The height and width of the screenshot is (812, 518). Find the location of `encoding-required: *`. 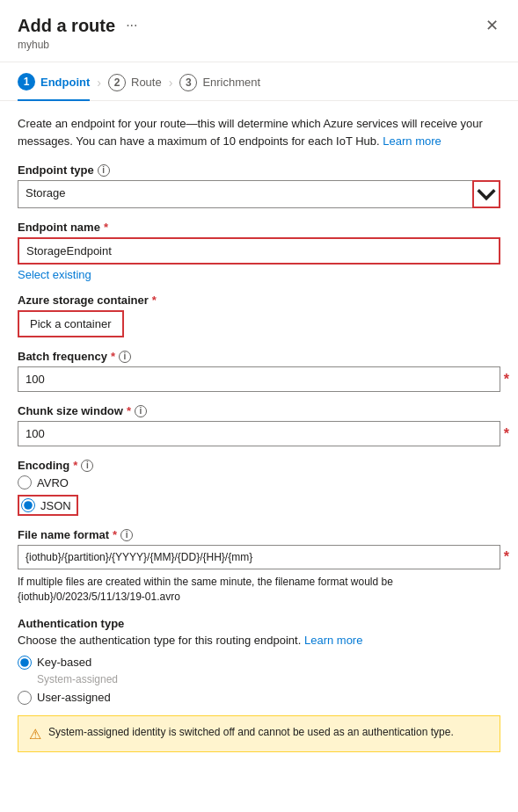

encoding-required: * is located at coordinates (76, 466).